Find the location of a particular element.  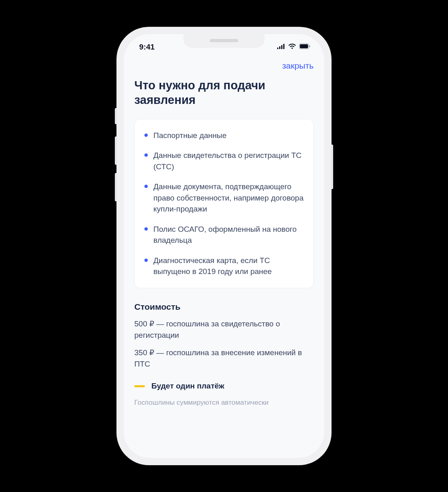

requirements-card: Паспортные данные Данные свидетельства о… is located at coordinates (224, 204).